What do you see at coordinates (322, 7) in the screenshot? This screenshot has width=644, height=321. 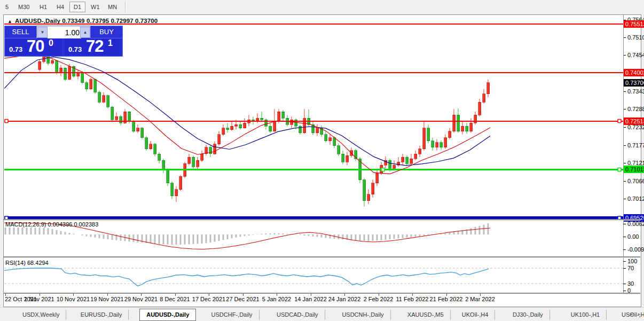 I see `timeframe-toolbar: 5M30H1H4D1W1MN` at bounding box center [322, 7].